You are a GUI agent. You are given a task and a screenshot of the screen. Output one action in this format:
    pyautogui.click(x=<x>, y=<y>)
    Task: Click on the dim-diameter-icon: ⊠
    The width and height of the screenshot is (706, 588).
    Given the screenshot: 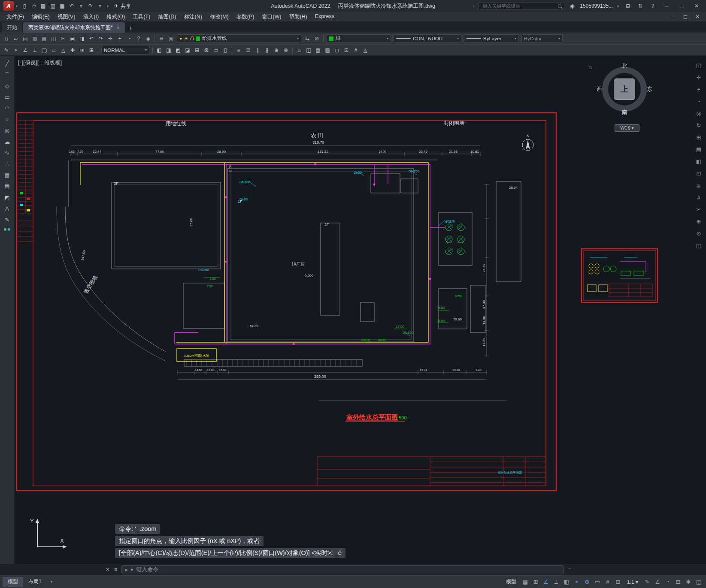 What is the action you would take?
    pyautogui.click(x=206, y=50)
    